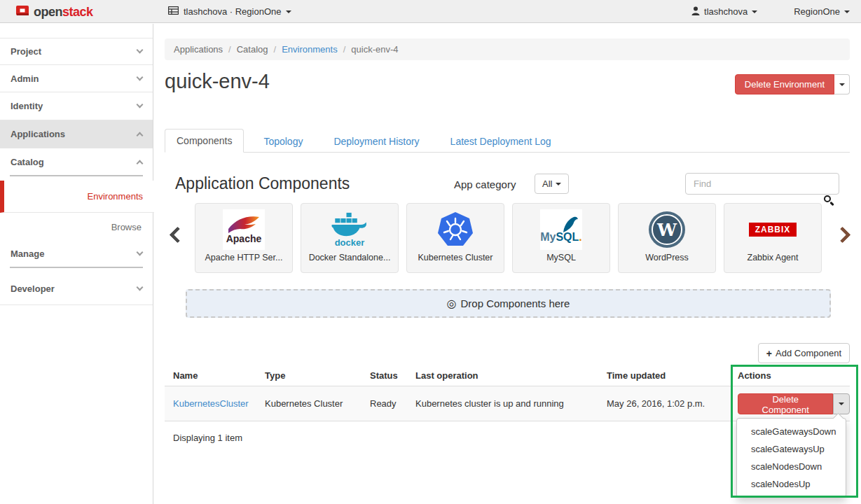 This screenshot has height=504, width=861. I want to click on navbar-right: tlashchova RegionOne, so click(771, 11).